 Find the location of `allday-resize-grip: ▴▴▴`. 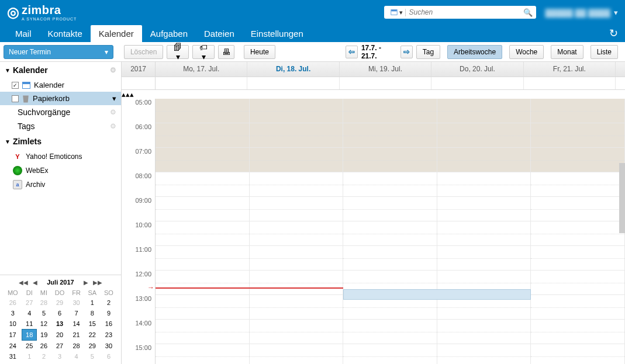

allday-resize-grip: ▴▴▴ is located at coordinates (373, 95).